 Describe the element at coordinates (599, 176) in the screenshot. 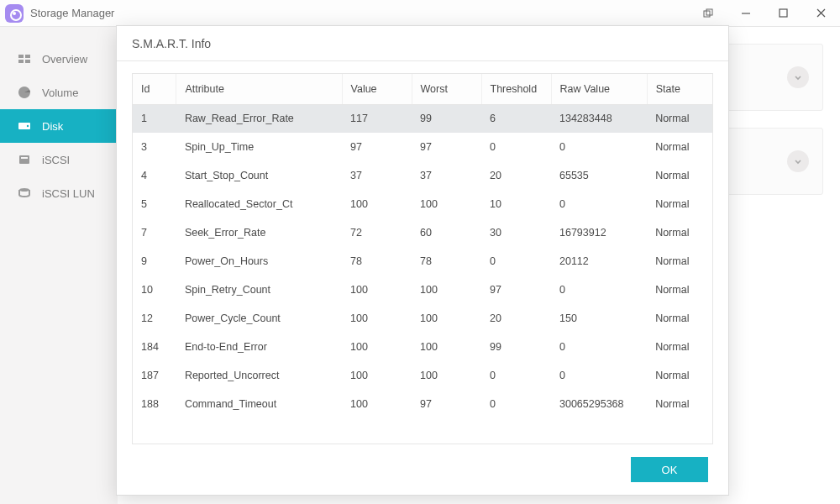

I see `cell-raw: 65535` at that location.